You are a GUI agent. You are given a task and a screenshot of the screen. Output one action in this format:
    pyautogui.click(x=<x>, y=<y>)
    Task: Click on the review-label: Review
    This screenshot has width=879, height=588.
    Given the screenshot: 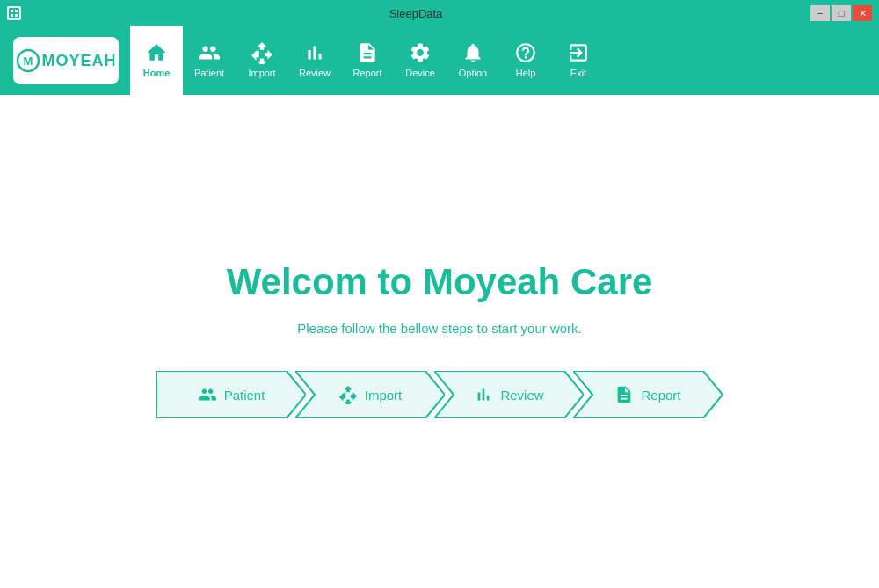 What is the action you would take?
    pyautogui.click(x=315, y=73)
    